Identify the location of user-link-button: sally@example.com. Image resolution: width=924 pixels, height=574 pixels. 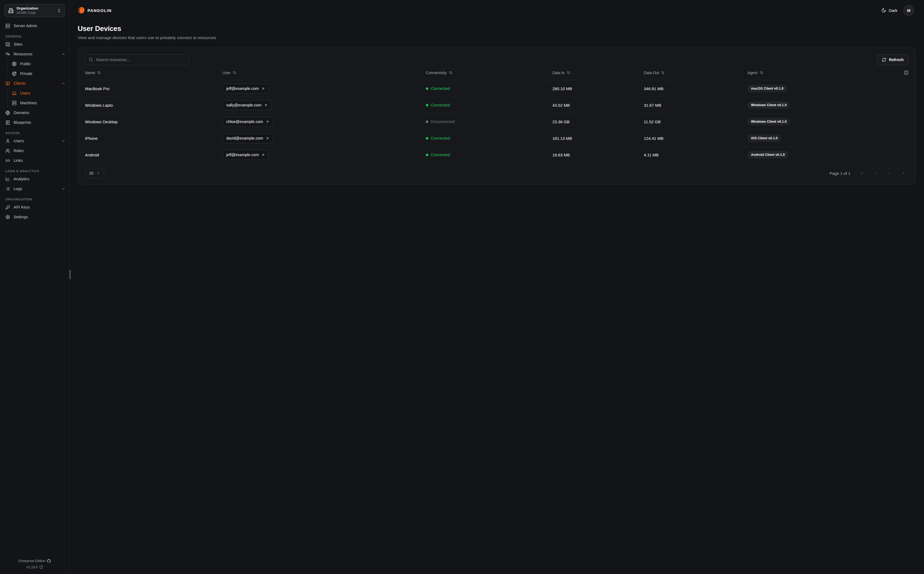
(247, 105).